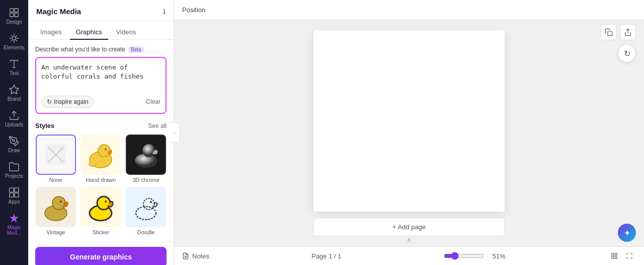  I want to click on view-controls, so click(622, 256).